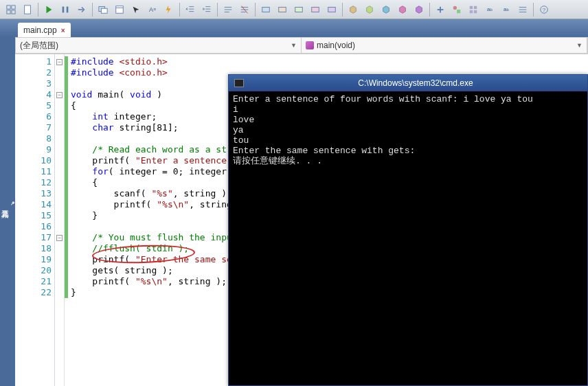  What do you see at coordinates (282, 10) in the screenshot?
I see `tb-r2-icon` at bounding box center [282, 10].